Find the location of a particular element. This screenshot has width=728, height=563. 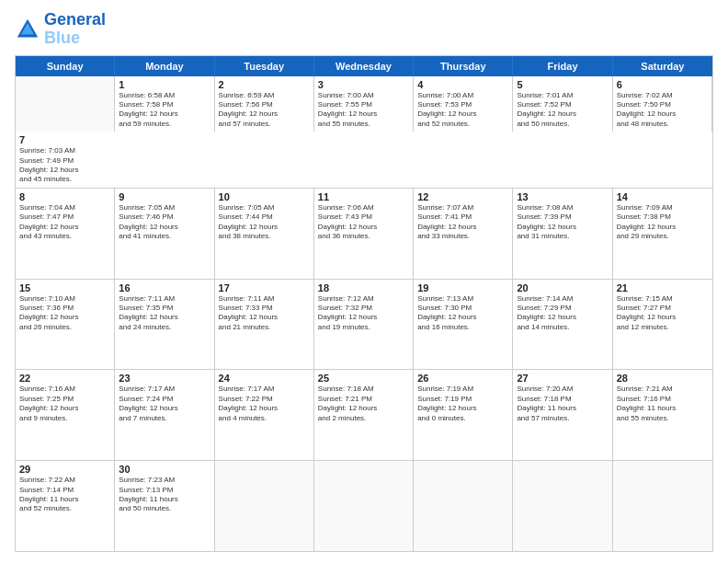

cell-info: Sunrise: 7:02 AM Sunset: 7:50 PM Dayligh… is located at coordinates (662, 110).